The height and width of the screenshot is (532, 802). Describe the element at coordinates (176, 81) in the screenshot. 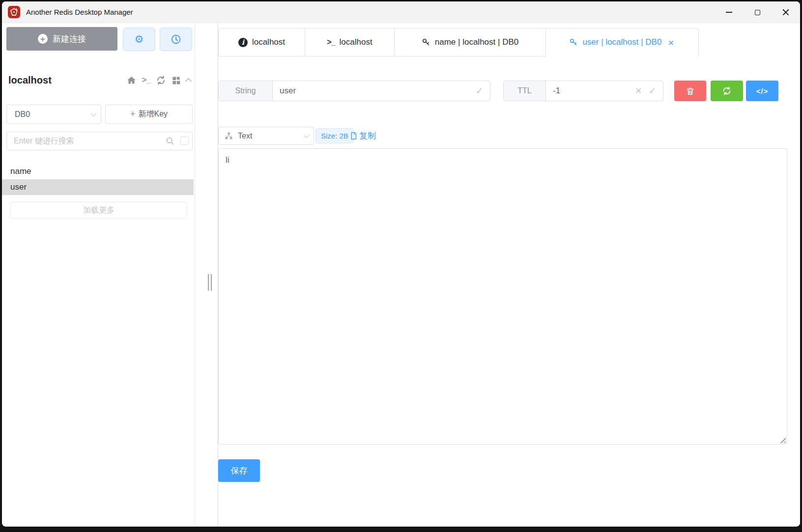

I see `grid-icon` at that location.